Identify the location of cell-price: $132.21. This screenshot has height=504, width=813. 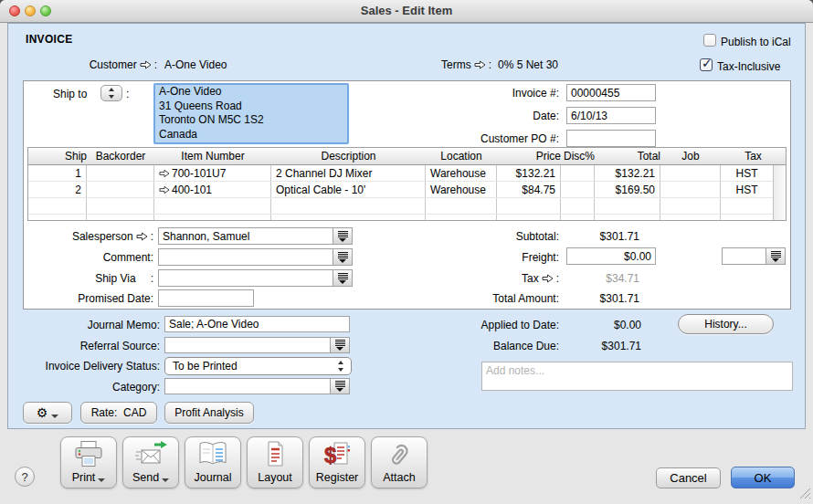
(529, 173).